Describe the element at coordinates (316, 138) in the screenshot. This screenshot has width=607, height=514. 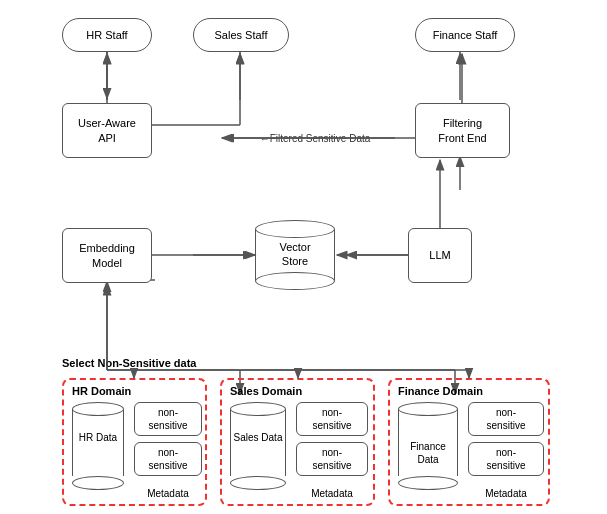
I see `filtered-sensitive-data-text: ←Filtered Sensitive Data` at that location.